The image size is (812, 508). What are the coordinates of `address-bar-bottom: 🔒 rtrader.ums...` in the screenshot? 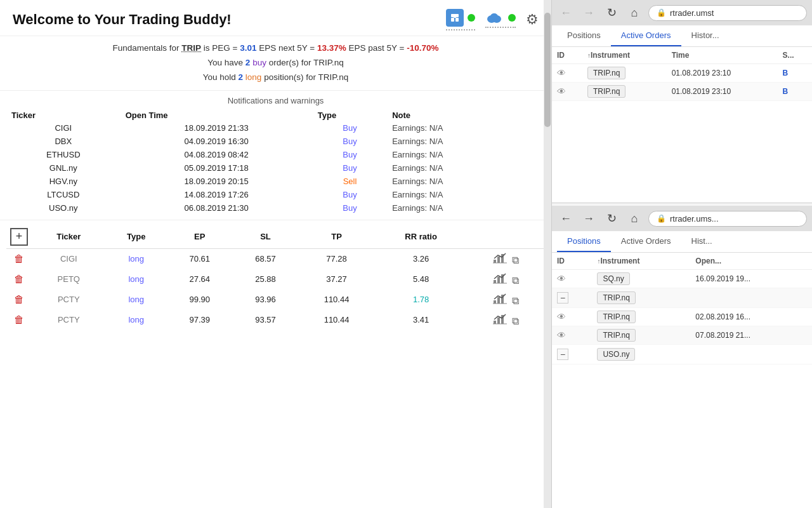 It's located at (728, 218).